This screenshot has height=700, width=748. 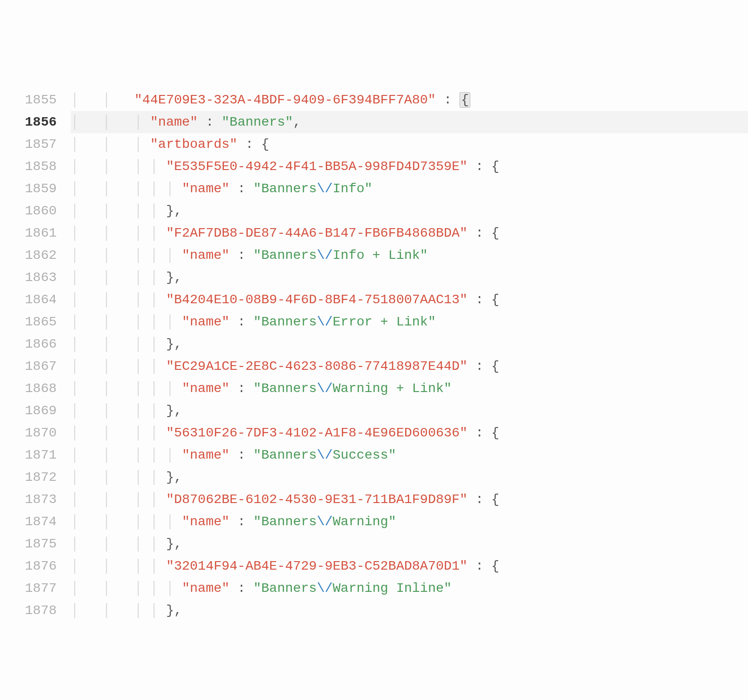 I want to click on code-line: │ │ │ "name" : "Banners",, so click(x=409, y=122).